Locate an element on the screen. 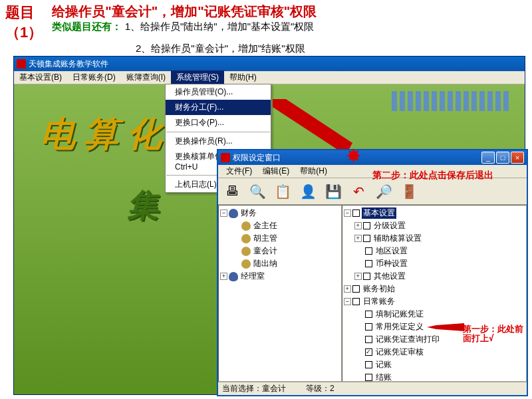  arrow-to-save-icon is located at coordinates (309, 126).